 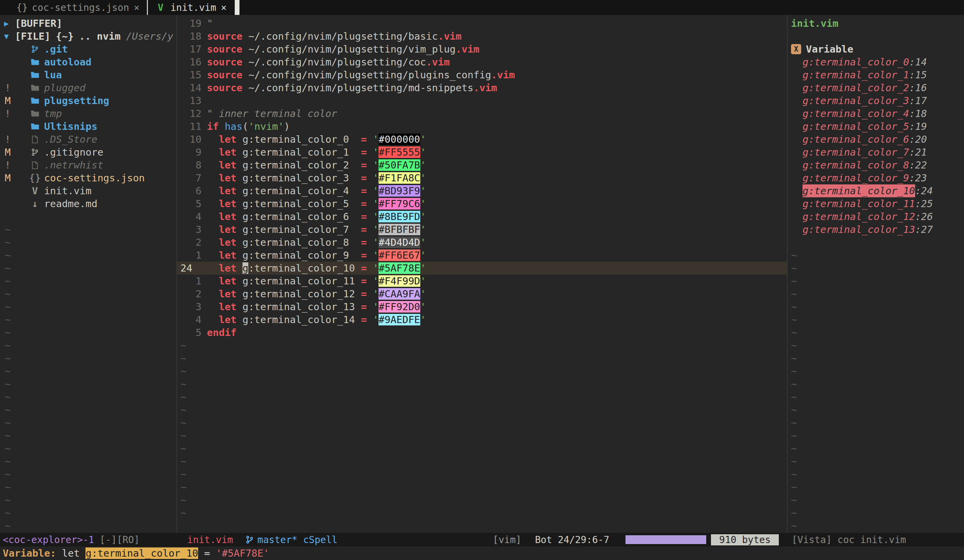 I want to click on vista-entry: g:terminal_color_0:14, so click(x=876, y=62).